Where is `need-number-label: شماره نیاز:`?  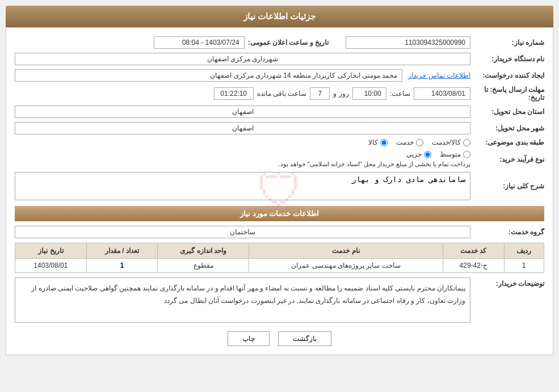
need-number-label: شماره نیاز: is located at coordinates (507, 43).